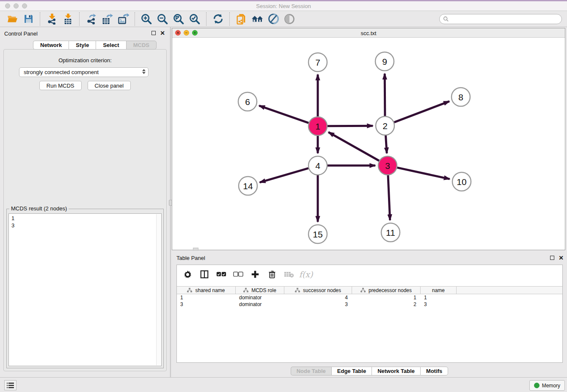  What do you see at coordinates (218, 19) in the screenshot?
I see `apply-layout-button` at bounding box center [218, 19].